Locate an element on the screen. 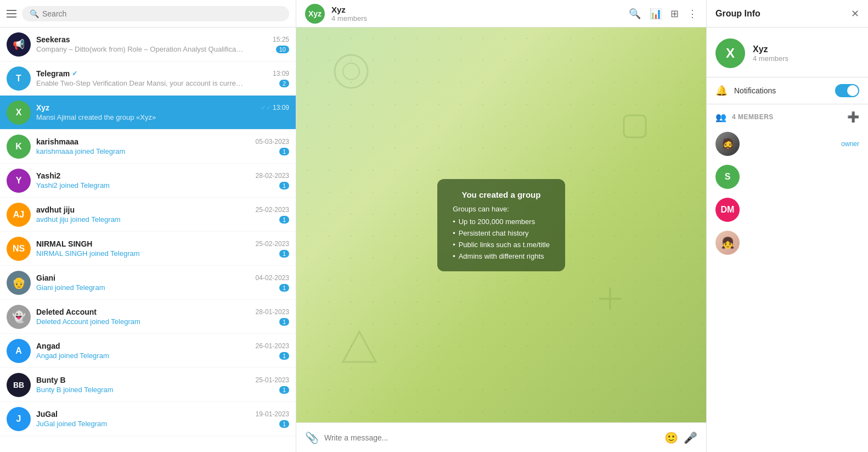 This screenshot has width=868, height=452. chat-item: 👴 Giani 04-02-2023 Giani joined Telegram… is located at coordinates (148, 283).